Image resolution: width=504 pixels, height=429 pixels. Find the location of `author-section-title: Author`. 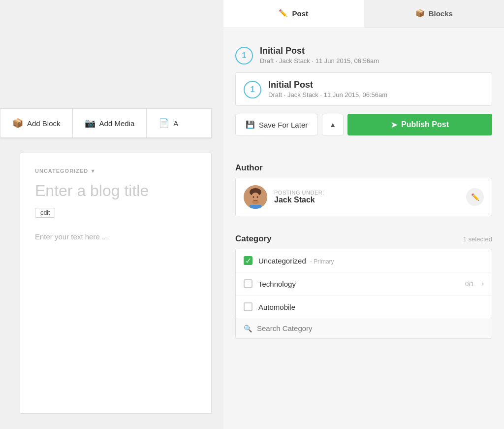

author-section-title: Author is located at coordinates (364, 166).